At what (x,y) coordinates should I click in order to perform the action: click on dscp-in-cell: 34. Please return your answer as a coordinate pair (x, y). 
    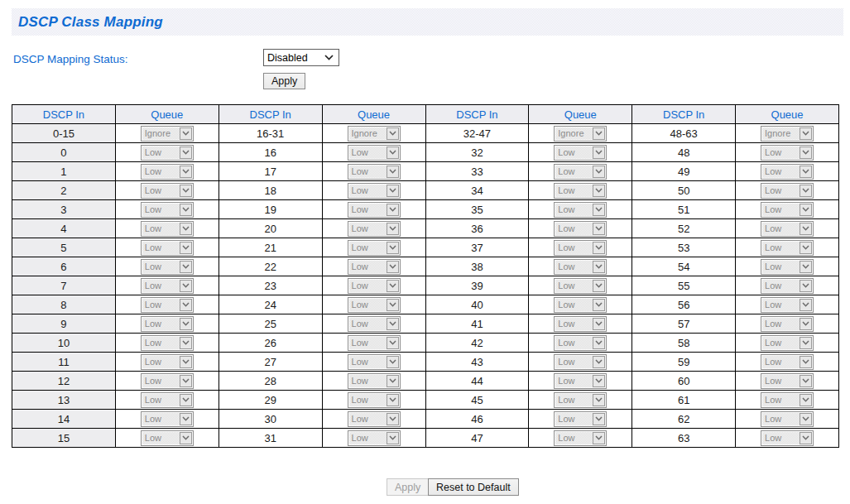
    Looking at the image, I should click on (477, 190).